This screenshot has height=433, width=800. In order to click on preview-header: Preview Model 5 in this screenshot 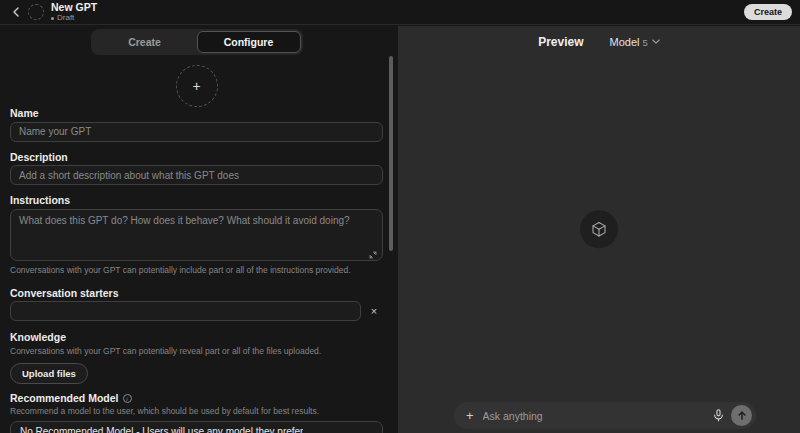, I will do `click(599, 42)`.